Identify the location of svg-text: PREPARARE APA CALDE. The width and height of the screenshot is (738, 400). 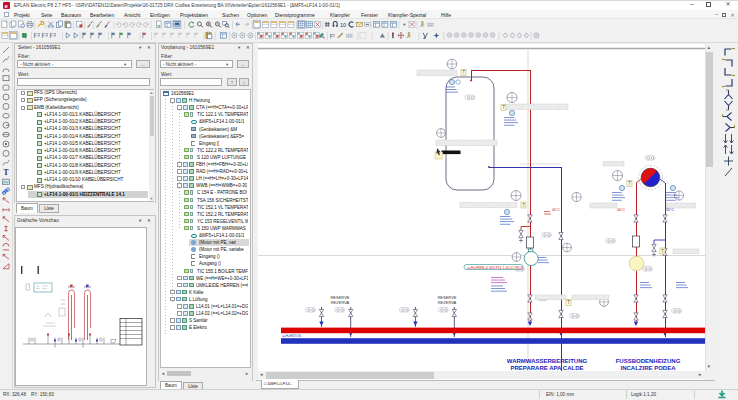
(546, 368).